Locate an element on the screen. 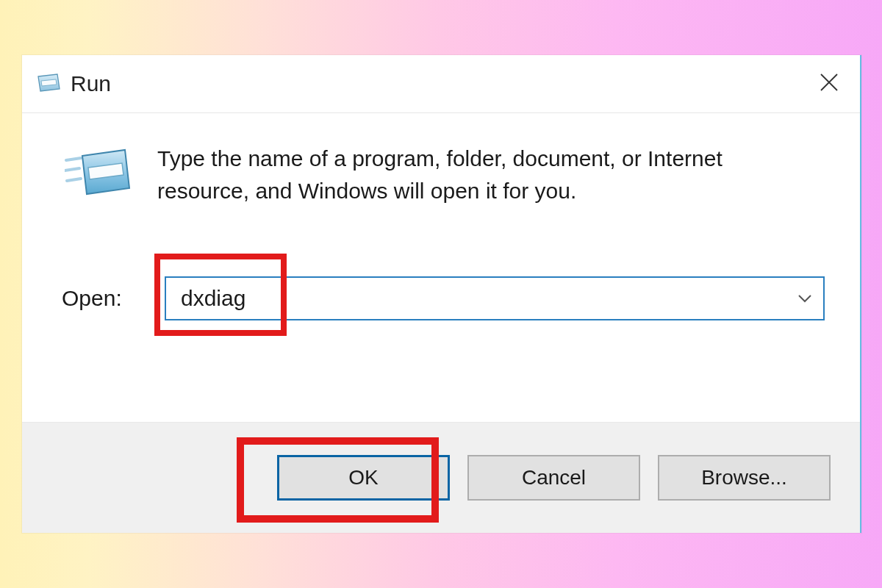 The height and width of the screenshot is (588, 882). titlebar: Run is located at coordinates (441, 84).